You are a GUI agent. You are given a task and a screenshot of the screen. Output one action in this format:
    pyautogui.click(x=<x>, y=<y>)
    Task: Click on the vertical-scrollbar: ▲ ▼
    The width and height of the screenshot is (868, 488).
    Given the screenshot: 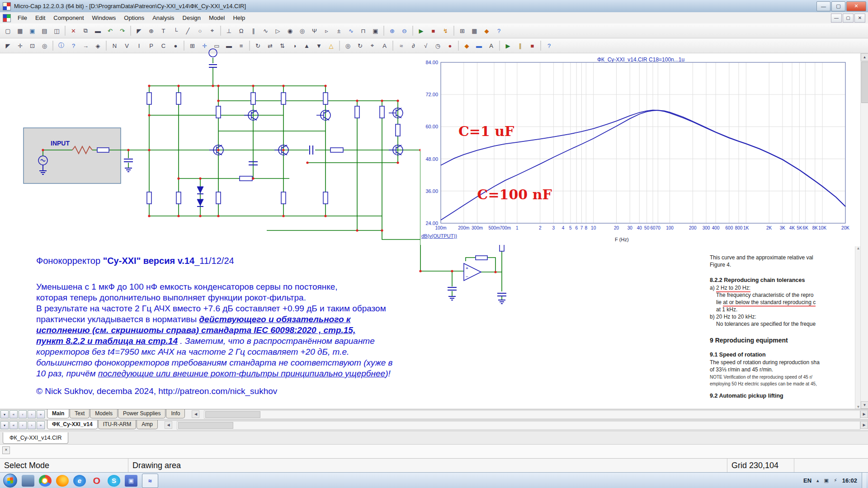 What is the action you would take?
    pyautogui.click(x=864, y=231)
    